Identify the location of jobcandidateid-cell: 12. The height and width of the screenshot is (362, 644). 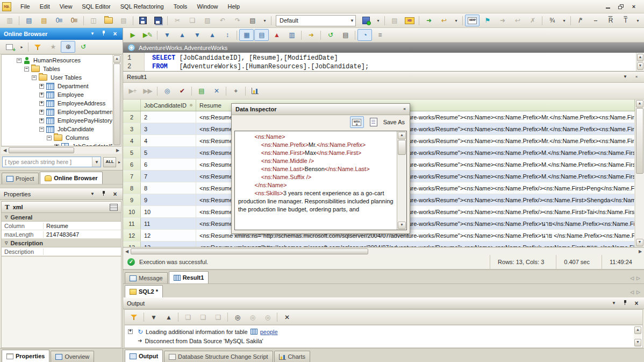
(169, 236).